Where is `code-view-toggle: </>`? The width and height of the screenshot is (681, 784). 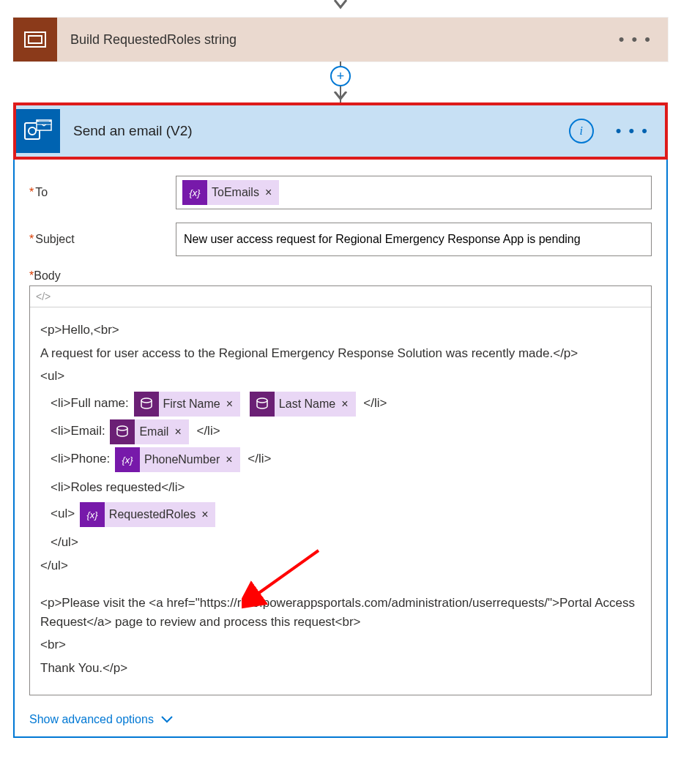 code-view-toggle: </> is located at coordinates (43, 296).